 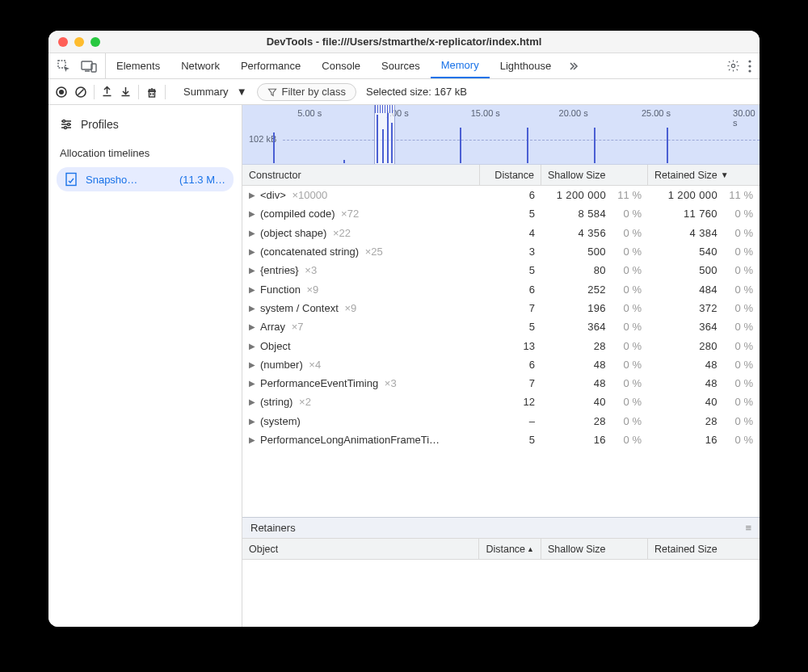 I want to click on constructor-name: <div>, so click(x=273, y=195).